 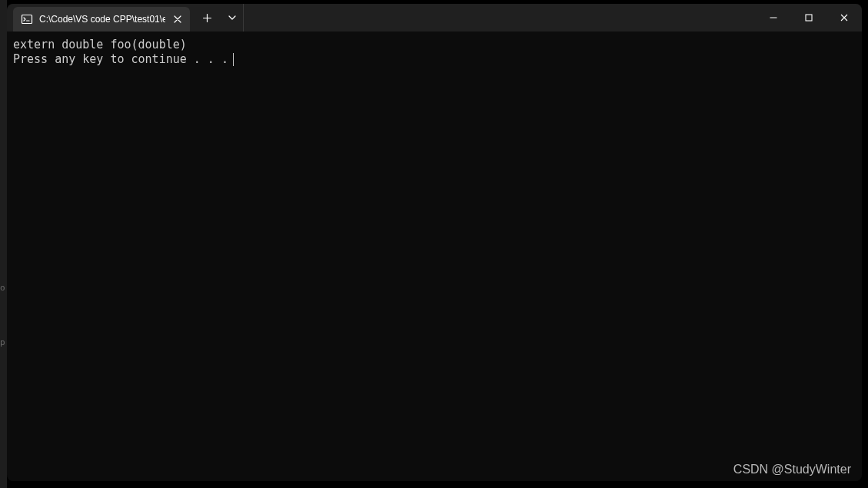 What do you see at coordinates (125, 18) in the screenshot?
I see `tab-strip: C:\Code\VS code CPP\test01\e` at bounding box center [125, 18].